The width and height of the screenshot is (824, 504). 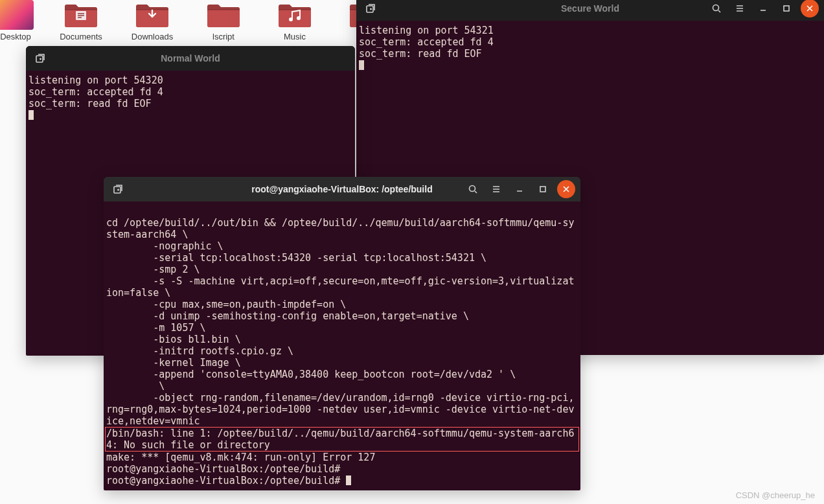 I want to click on icon-label: Desktop, so click(x=21, y=37).